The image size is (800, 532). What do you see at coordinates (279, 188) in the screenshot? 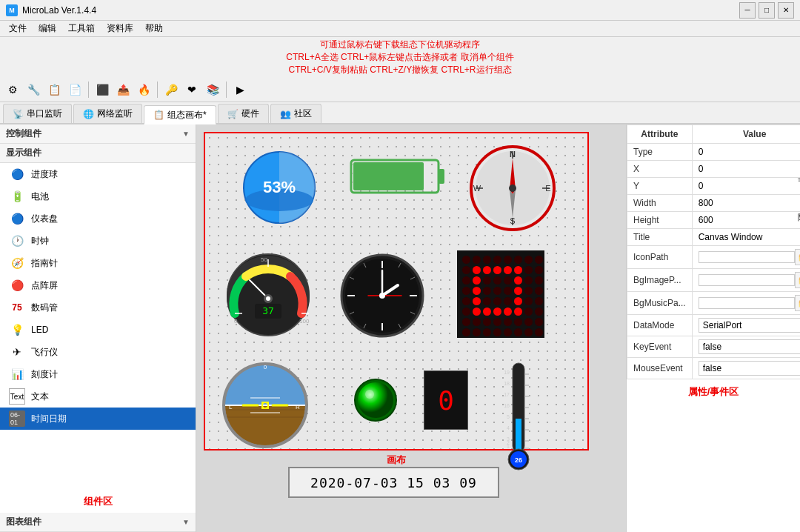
I see `progress-circle-widget: 53%` at bounding box center [279, 188].